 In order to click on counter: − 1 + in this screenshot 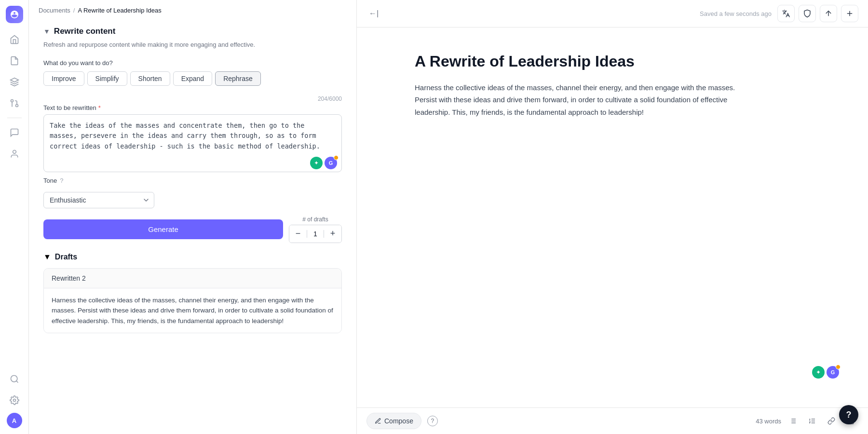, I will do `click(315, 234)`.